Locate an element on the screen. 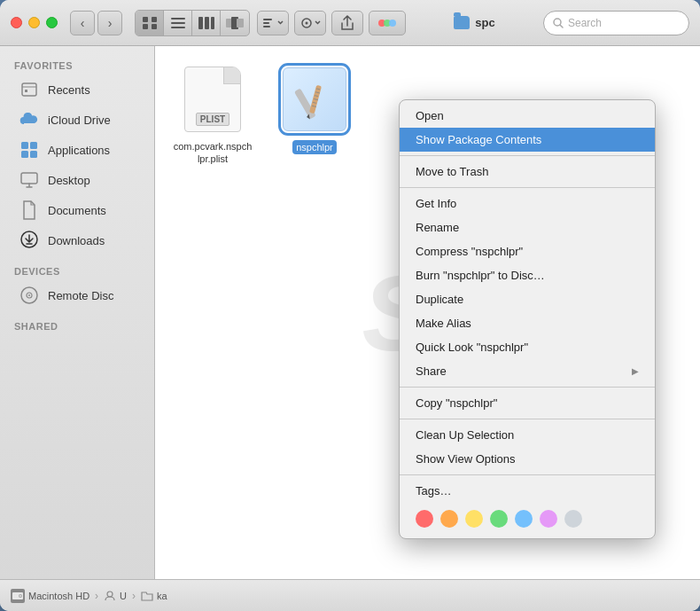 The height and width of the screenshot is (611, 700). icloud-icon is located at coordinates (29, 120).